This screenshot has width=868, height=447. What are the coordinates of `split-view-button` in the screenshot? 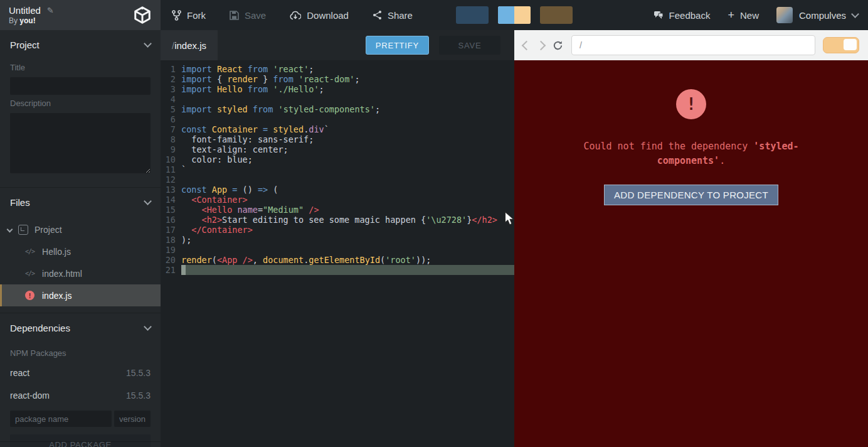 It's located at (514, 15).